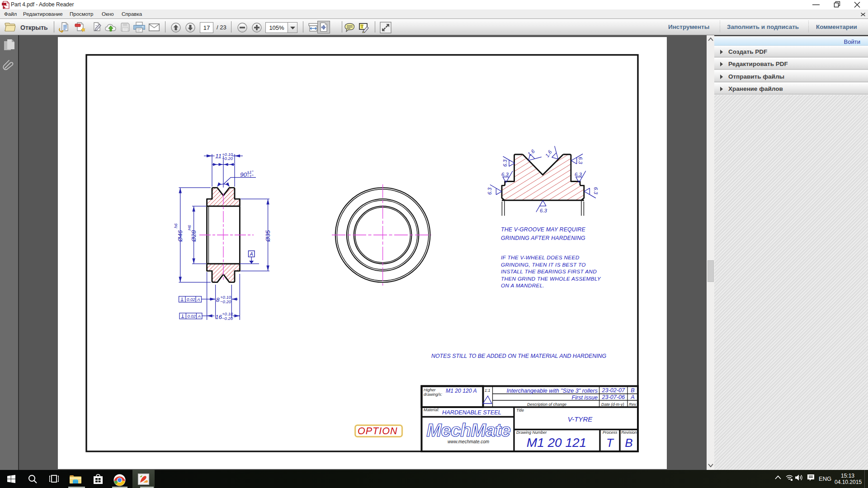 The image size is (868, 488). I want to click on svg-text: 23-07-06, so click(613, 397).